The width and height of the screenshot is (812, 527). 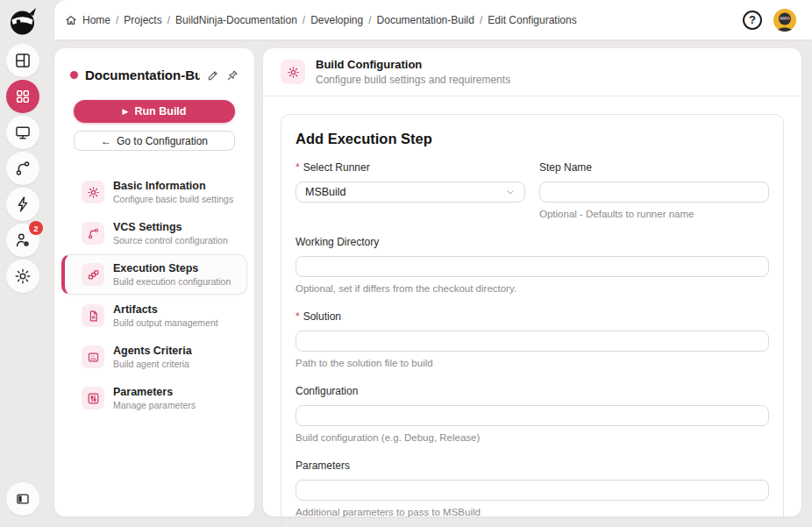 What do you see at coordinates (154, 140) in the screenshot?
I see `goto-configuration-button: ← Go to Configuration` at bounding box center [154, 140].